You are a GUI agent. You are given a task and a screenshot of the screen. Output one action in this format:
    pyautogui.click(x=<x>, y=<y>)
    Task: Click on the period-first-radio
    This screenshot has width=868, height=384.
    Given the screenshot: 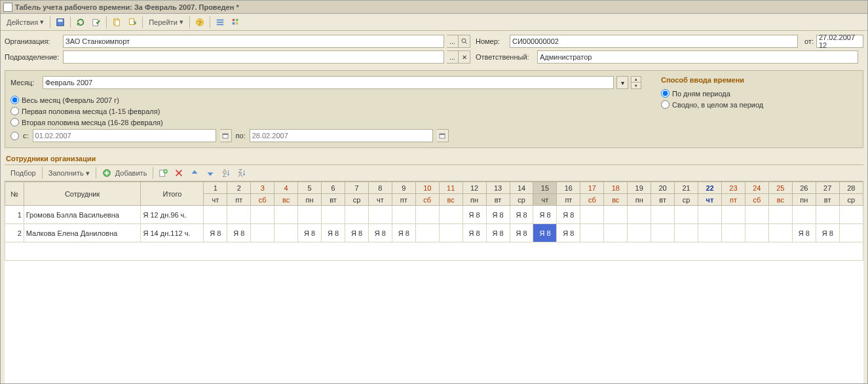 What is the action you would take?
    pyautogui.click(x=14, y=111)
    